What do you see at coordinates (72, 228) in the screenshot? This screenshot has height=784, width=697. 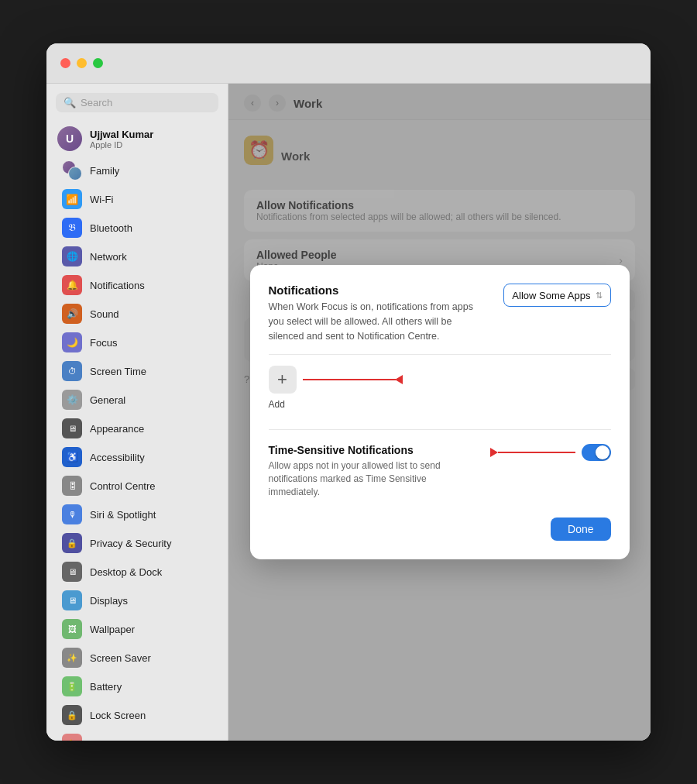 I see `bluetooth-icon: 𝔅` at bounding box center [72, 228].